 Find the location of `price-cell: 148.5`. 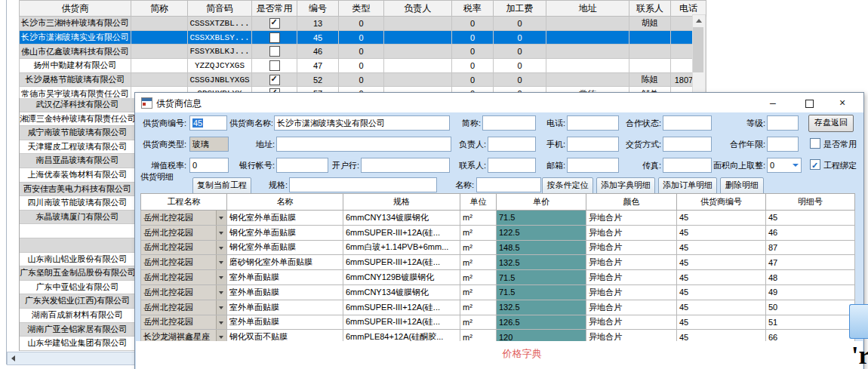

price-cell: 148.5 is located at coordinates (542, 248).